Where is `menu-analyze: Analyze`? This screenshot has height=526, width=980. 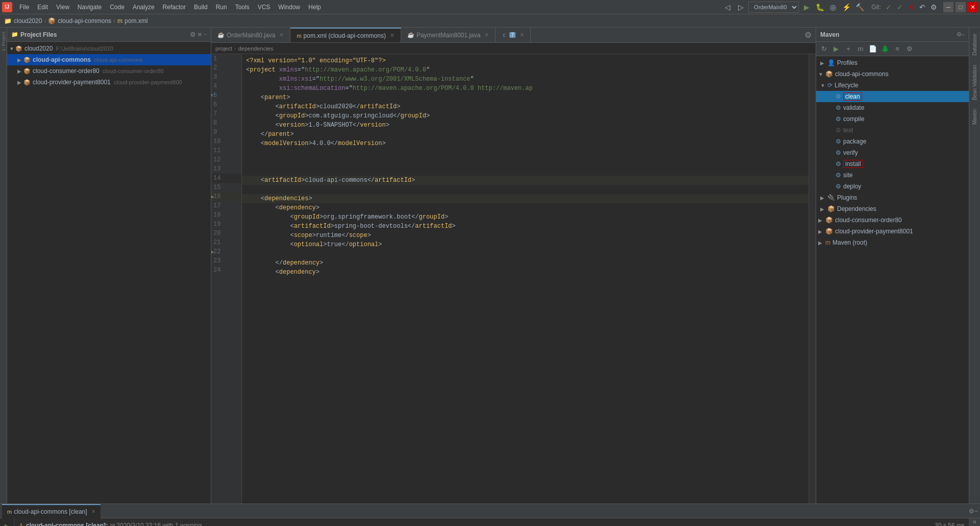 menu-analyze: Analyze is located at coordinates (144, 7).